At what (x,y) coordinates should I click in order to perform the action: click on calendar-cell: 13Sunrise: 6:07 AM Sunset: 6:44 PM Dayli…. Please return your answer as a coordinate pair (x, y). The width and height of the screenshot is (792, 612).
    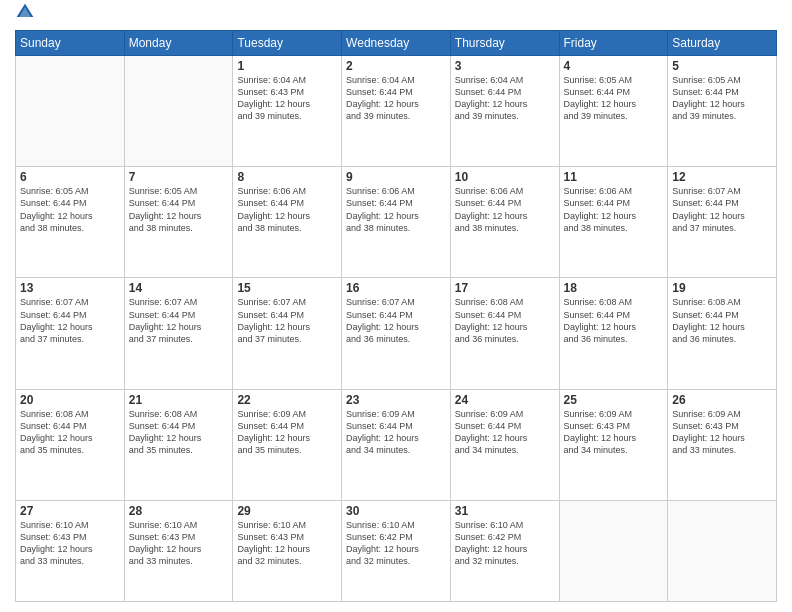
    Looking at the image, I should click on (70, 334).